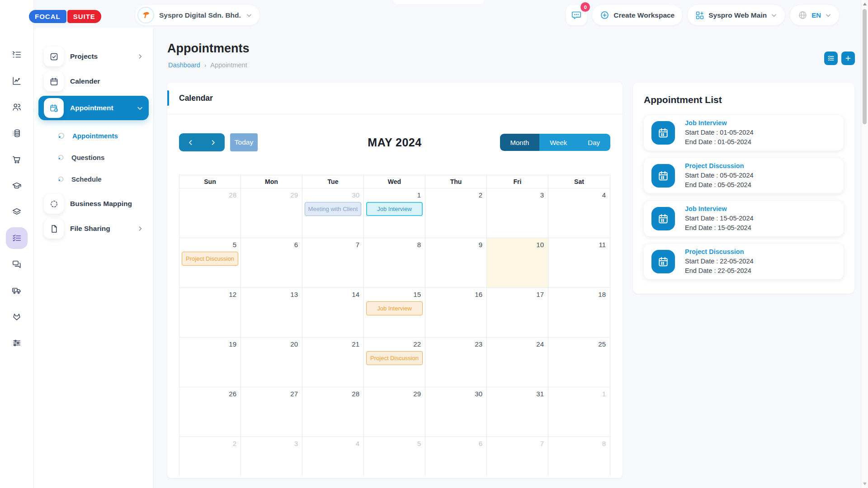  What do you see at coordinates (94, 108) in the screenshot?
I see `sidebar-item-appointment: Appointment` at bounding box center [94, 108].